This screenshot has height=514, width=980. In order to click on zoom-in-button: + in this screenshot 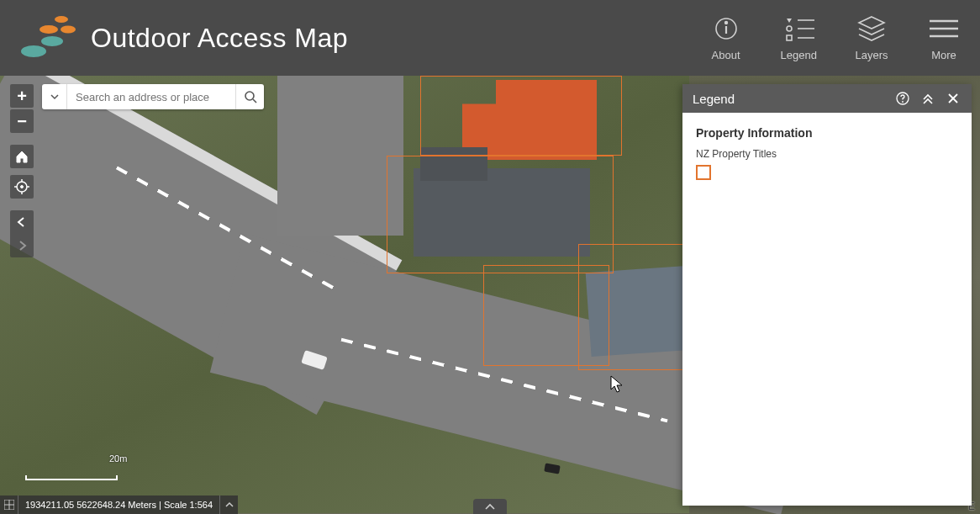, I will do `click(22, 96)`.